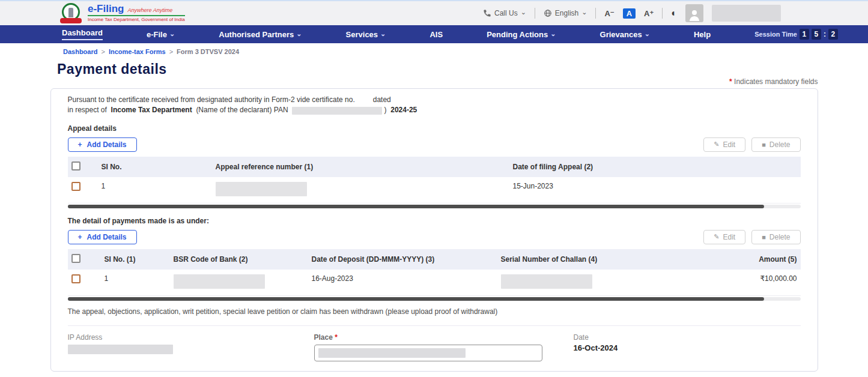  I want to click on payments-row-checkbox, so click(76, 279).